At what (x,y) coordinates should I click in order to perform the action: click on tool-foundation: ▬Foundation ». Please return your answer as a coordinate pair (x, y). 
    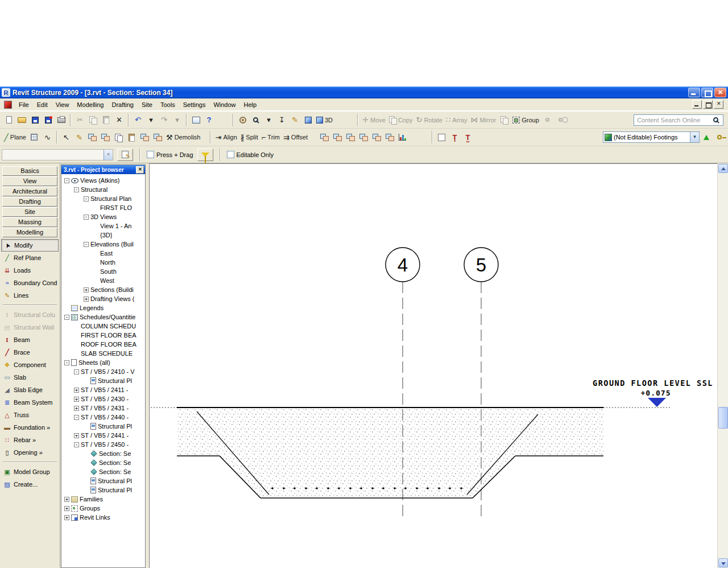
    Looking at the image, I should click on (30, 427).